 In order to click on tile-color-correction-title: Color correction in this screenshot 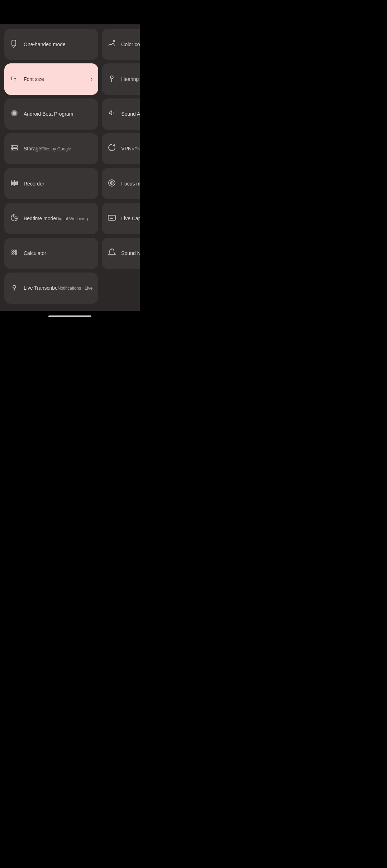, I will do `click(130, 44)`.